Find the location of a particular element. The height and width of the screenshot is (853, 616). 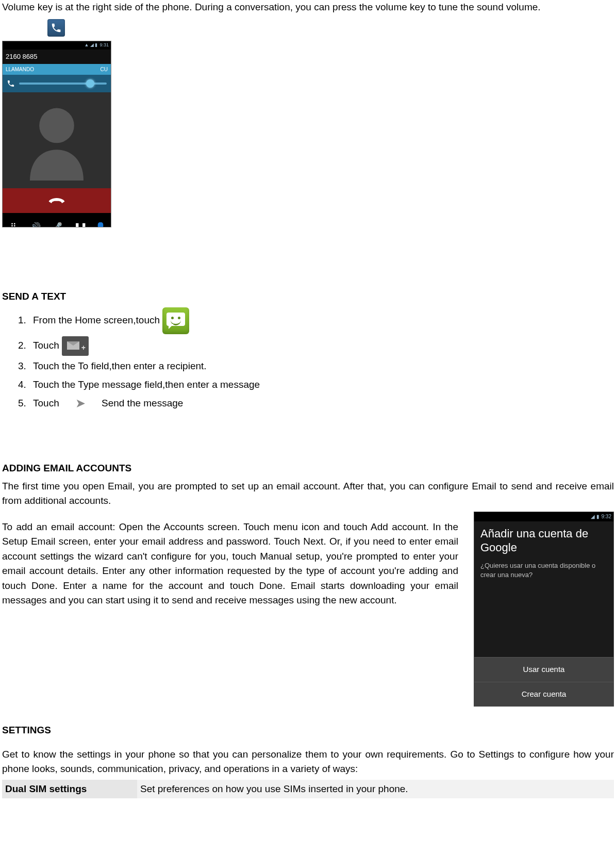

step-5-text-b: Send the message is located at coordinates (142, 403).